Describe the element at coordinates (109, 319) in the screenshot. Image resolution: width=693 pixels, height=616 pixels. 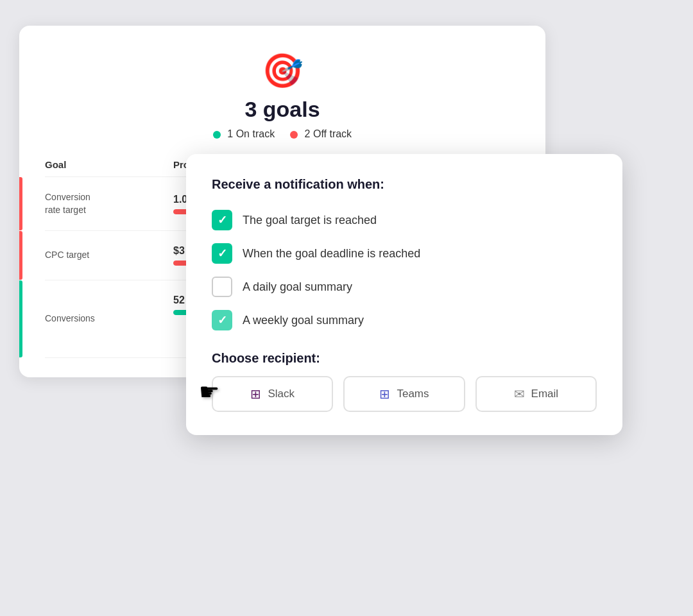
I see `goal-name-conversions: Conversions` at that location.